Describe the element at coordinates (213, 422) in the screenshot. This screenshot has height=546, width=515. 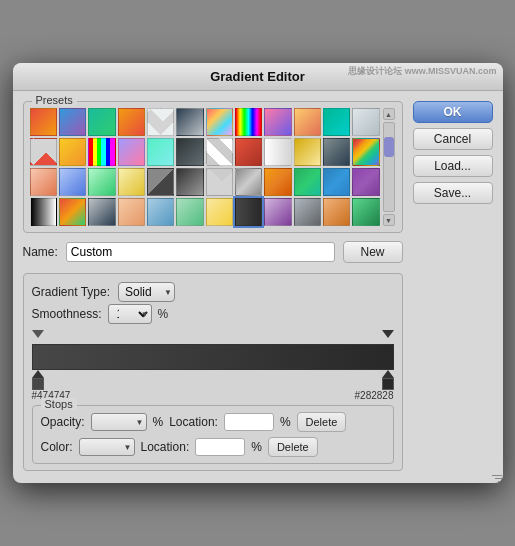
I see `opacity-stop-row: Opacity: ▼ % Location: % Delete` at that location.